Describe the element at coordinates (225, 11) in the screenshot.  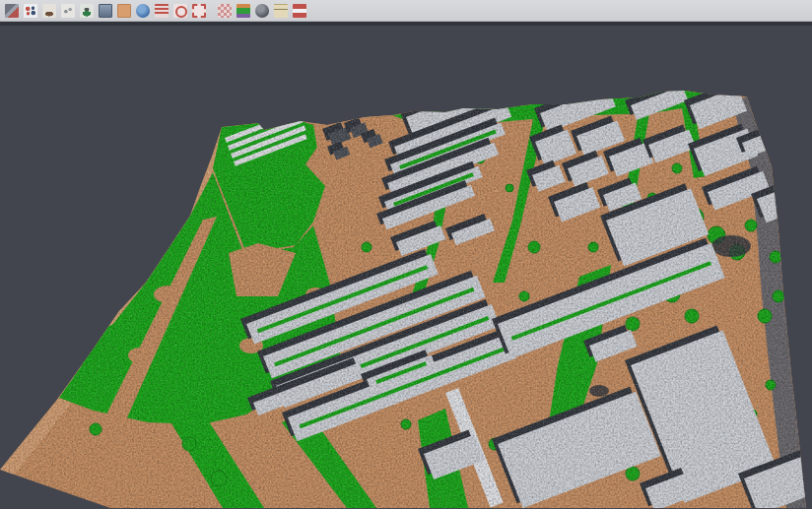
I see `grid-selection-button` at that location.